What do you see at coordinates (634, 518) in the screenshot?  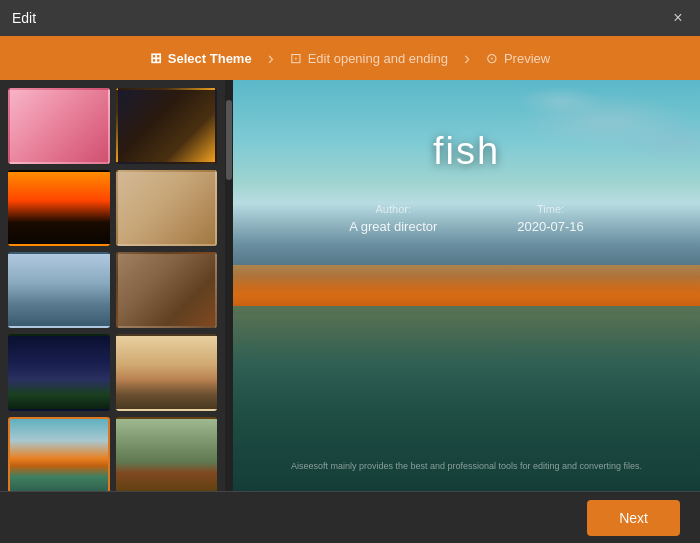 I see `next-button: Next` at bounding box center [634, 518].